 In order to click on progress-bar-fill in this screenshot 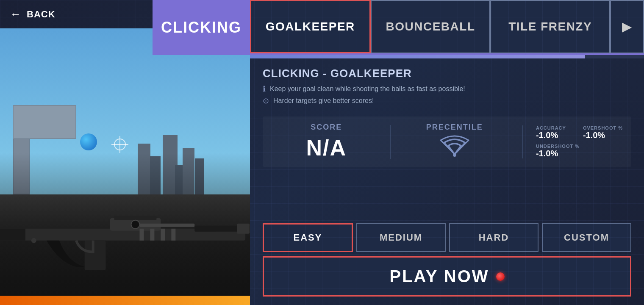, I will do `click(418, 57)`.